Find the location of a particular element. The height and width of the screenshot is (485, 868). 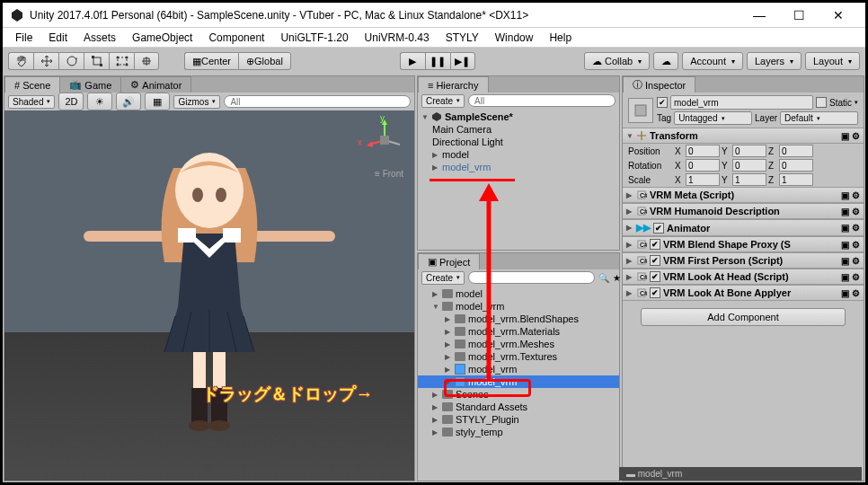

layers-dropdown: Layers is located at coordinates (775, 61).